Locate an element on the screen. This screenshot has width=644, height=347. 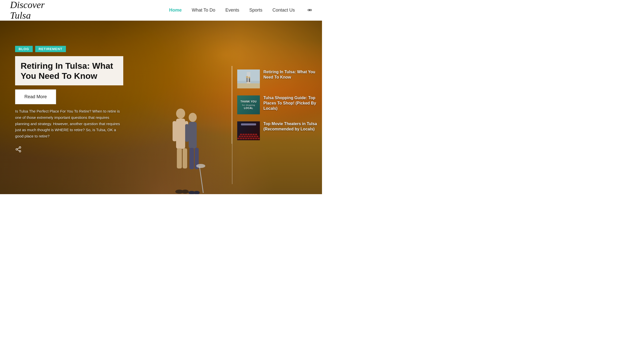
nav-item-events: Events is located at coordinates (232, 10).